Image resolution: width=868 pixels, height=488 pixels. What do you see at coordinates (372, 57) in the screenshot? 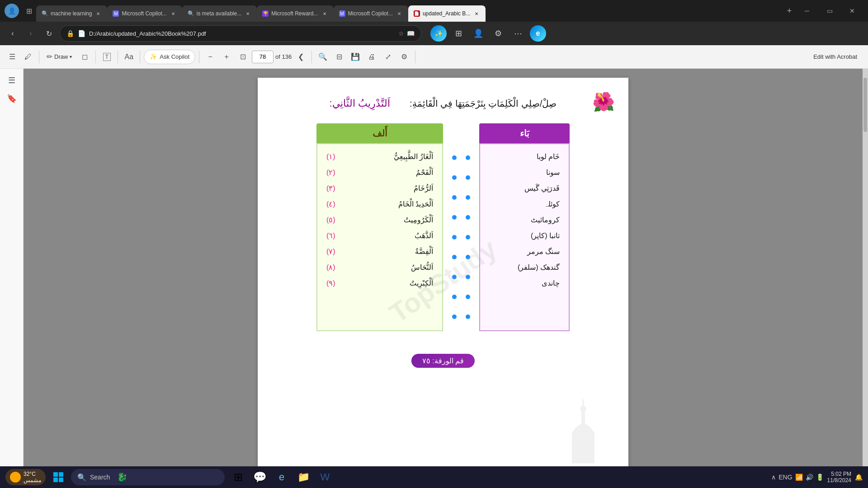
I see `print-button: 🖨` at bounding box center [372, 57].